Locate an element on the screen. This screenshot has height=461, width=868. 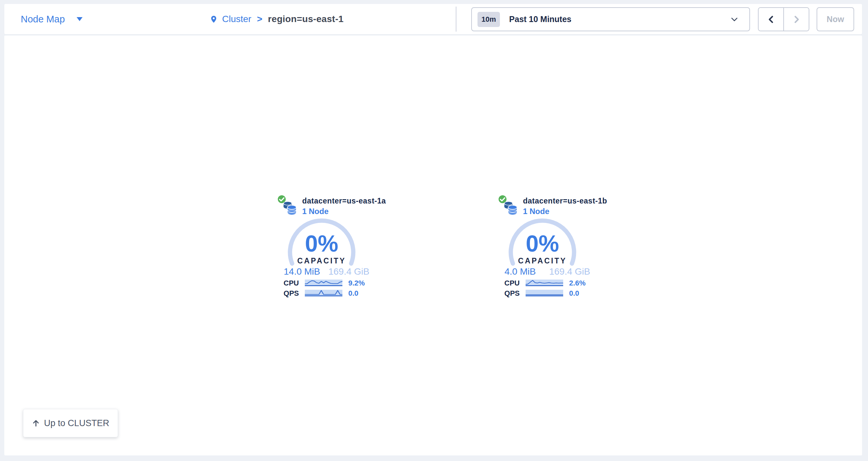
chevron-down-icon is located at coordinates (735, 19).